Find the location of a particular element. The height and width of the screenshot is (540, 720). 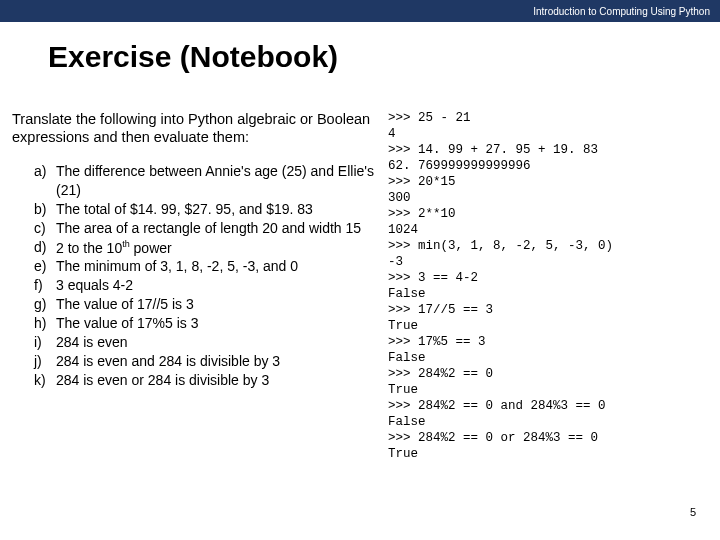

item-text: The total of $14. 99, $27. 95, and $19. … is located at coordinates (184, 210).